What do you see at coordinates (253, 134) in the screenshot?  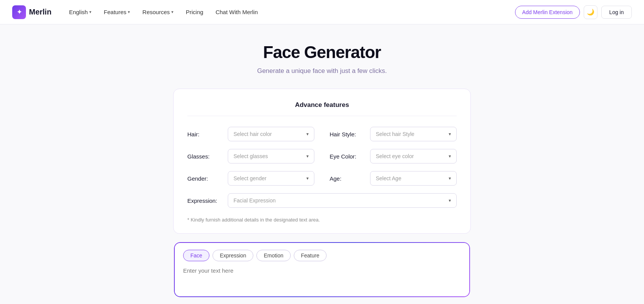 I see `placeholder-hair-color: Select hair color` at bounding box center [253, 134].